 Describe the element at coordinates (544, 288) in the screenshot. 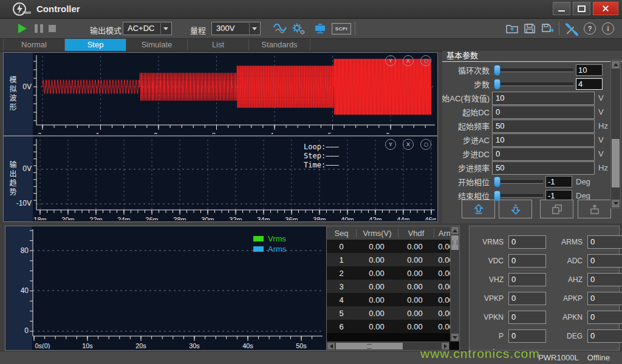

I see `measurement-panel: VRMS0ARMS0VDC0ADC0VHZ0AHZ0VPKP0APKP0VPKN…` at that location.